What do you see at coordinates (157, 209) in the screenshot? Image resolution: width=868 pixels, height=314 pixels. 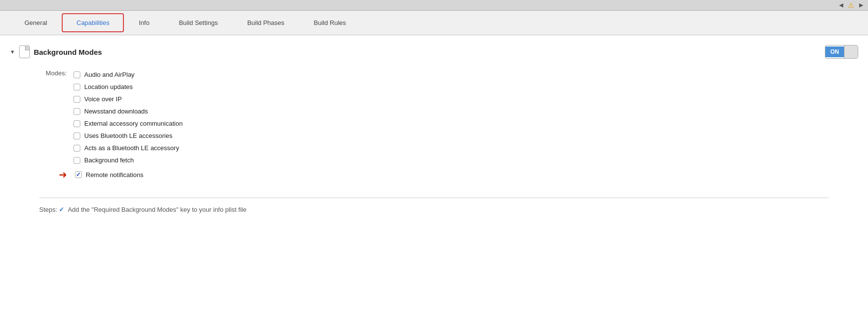 I see `steps-description: Add the "Required Background Modes" key …` at bounding box center [157, 209].